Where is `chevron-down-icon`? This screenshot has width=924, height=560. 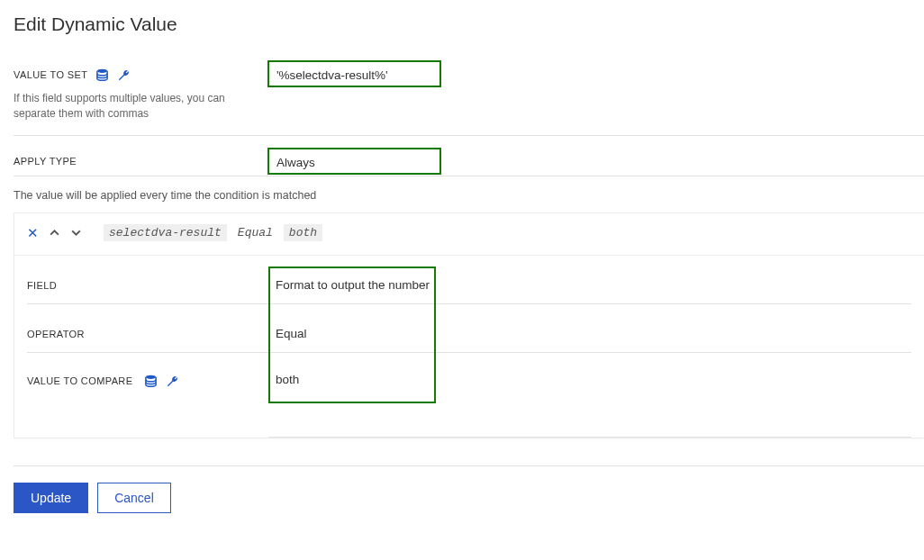
chevron-down-icon is located at coordinates (76, 233).